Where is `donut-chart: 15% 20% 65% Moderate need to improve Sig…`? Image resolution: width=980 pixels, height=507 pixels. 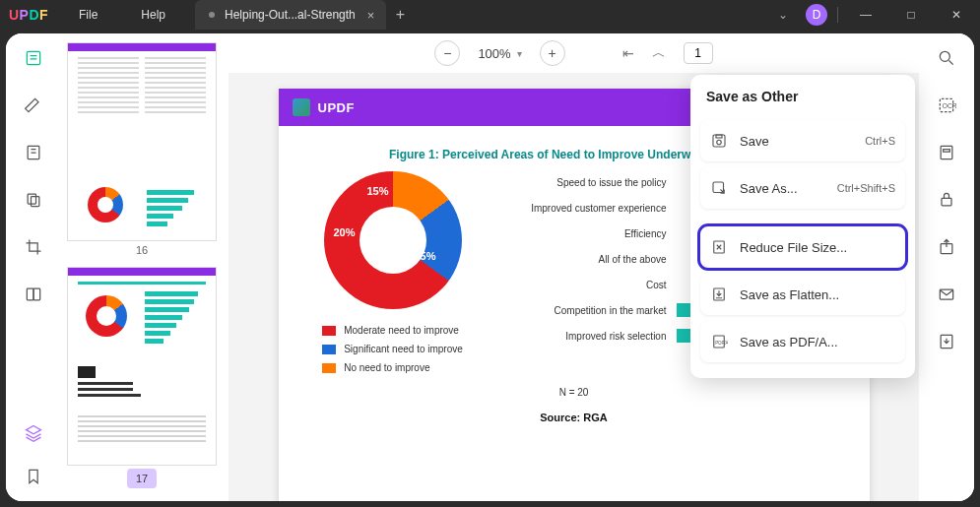
donut-chart: 15% 20% 65% Moderate need to improve Sig… is located at coordinates (393, 272).